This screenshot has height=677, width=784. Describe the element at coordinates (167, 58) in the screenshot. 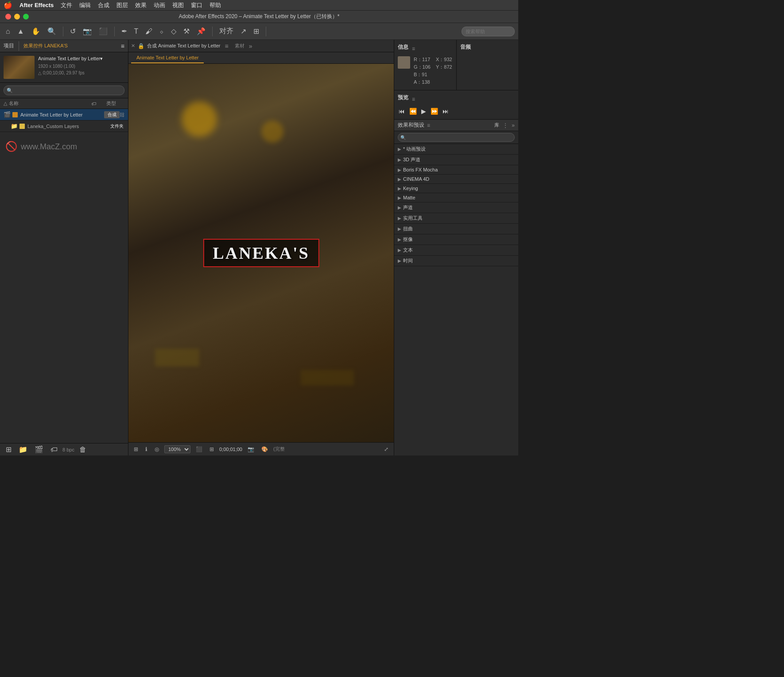

I see `comp-tab-main: Animate Text Letter by Letter` at that location.